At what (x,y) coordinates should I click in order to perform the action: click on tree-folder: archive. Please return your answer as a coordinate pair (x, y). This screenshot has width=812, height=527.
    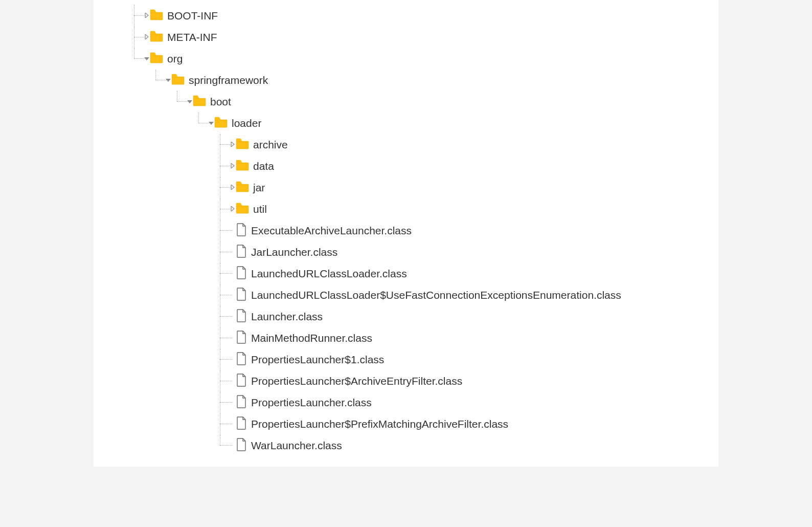
    Looking at the image, I should click on (477, 145).